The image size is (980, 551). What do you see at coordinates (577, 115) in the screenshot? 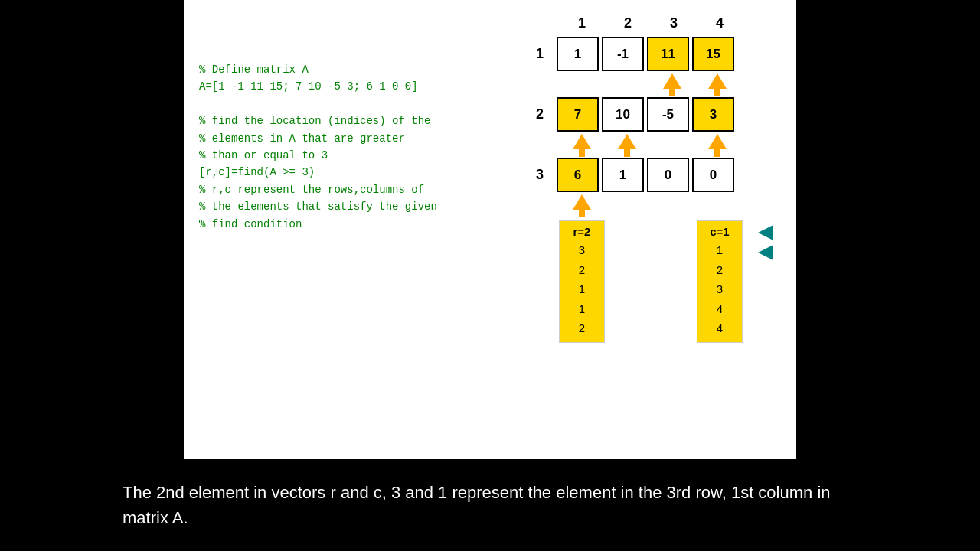
I see `cell-2-1: 7` at bounding box center [577, 115].